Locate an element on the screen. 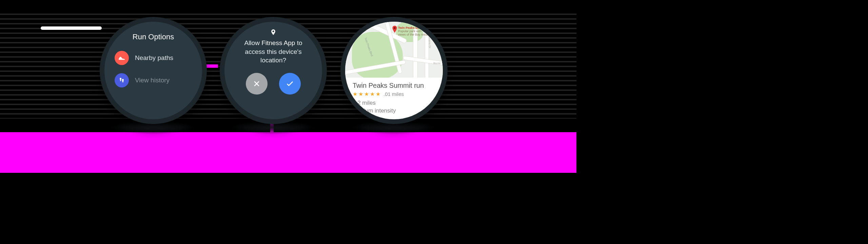 The height and width of the screenshot is (244, 868). map-pin-icon is located at coordinates (395, 29).